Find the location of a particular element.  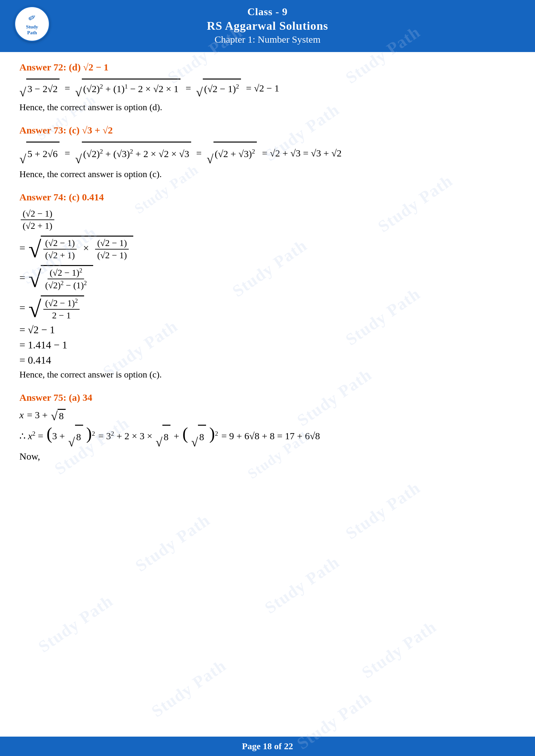

answer-74-step4: = √2 − 1 is located at coordinates (268, 330).